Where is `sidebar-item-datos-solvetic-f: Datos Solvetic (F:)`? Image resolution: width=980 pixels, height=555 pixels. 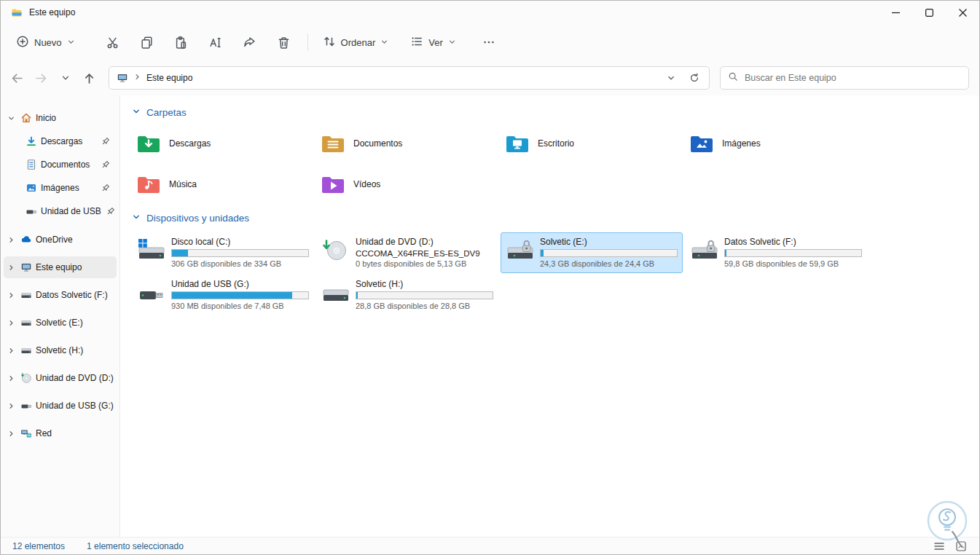 sidebar-item-datos-solvetic-f: Datos Solvetic (F:) is located at coordinates (60, 295).